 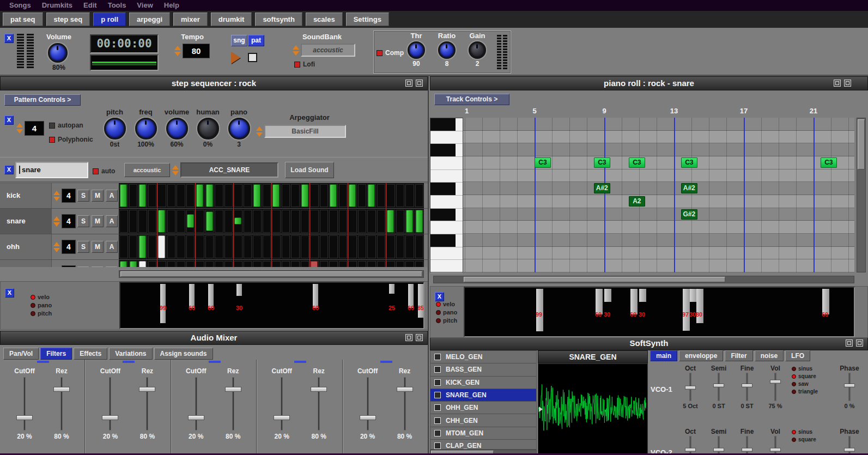 What do you see at coordinates (104, 171) in the screenshot?
I see `auto-row: auto` at bounding box center [104, 171].